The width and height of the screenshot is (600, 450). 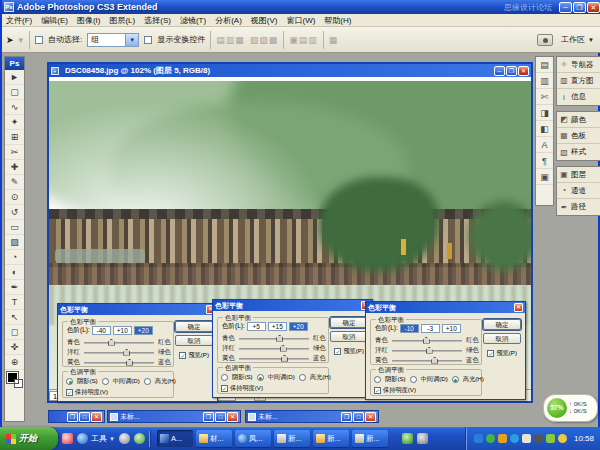 What do you see at coordinates (278, 326) in the screenshot?
I see `magenta-green-input: +15` at bounding box center [278, 326].